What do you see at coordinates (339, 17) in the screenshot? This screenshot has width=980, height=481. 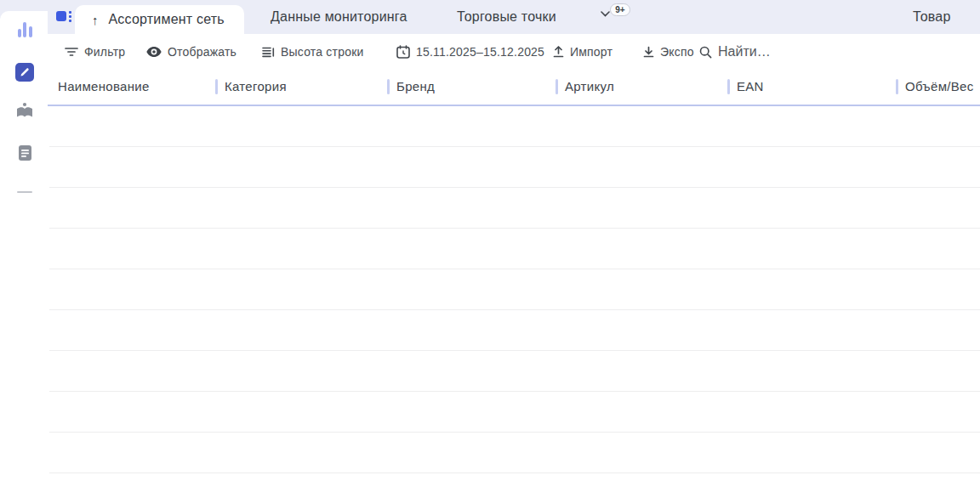 I see `tab-monitoring-data: Данные мониторинга` at bounding box center [339, 17].